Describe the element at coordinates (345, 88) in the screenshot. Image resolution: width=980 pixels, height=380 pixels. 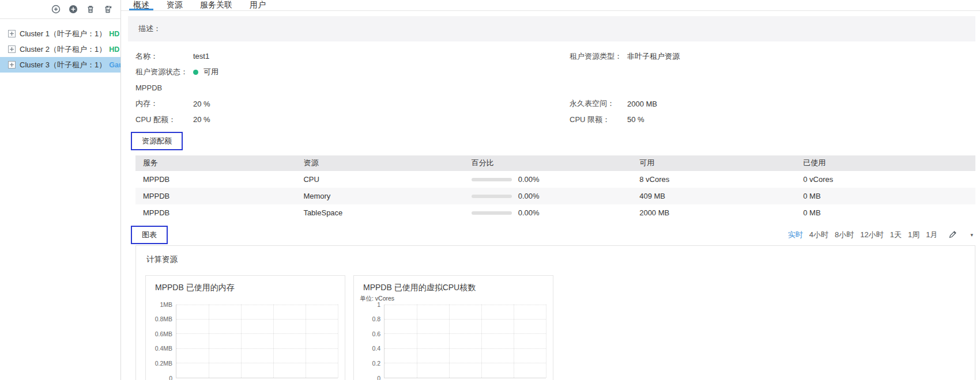
I see `field-service-group: MPPDB` at that location.